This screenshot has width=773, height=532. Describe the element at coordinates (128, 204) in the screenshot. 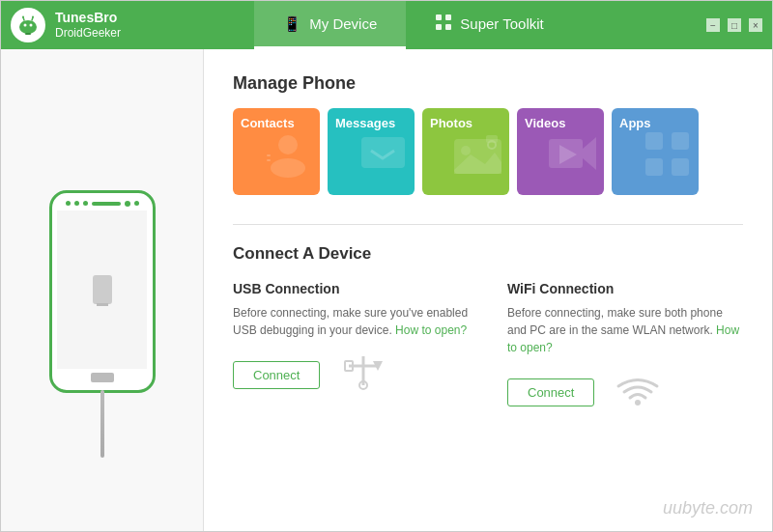

I see `phone-camera` at that location.